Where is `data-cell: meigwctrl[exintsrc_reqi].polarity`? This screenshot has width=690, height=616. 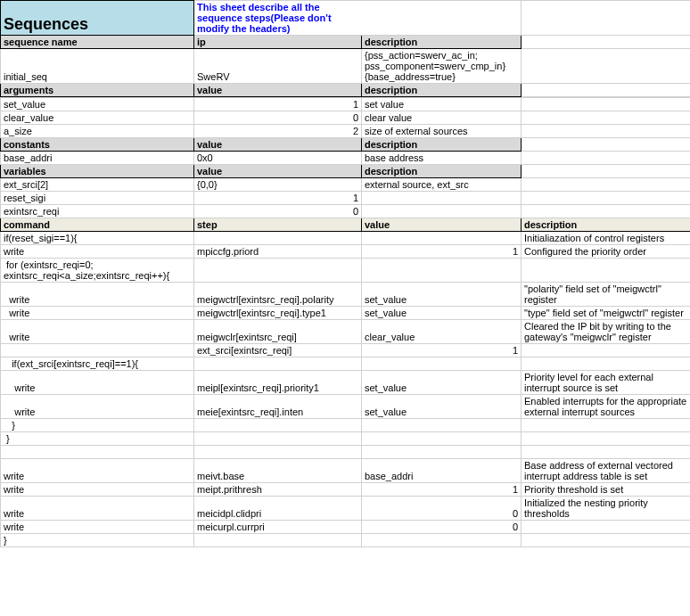
data-cell: meigwctrl[exintsrc_reqi].polarity is located at coordinates (278, 294).